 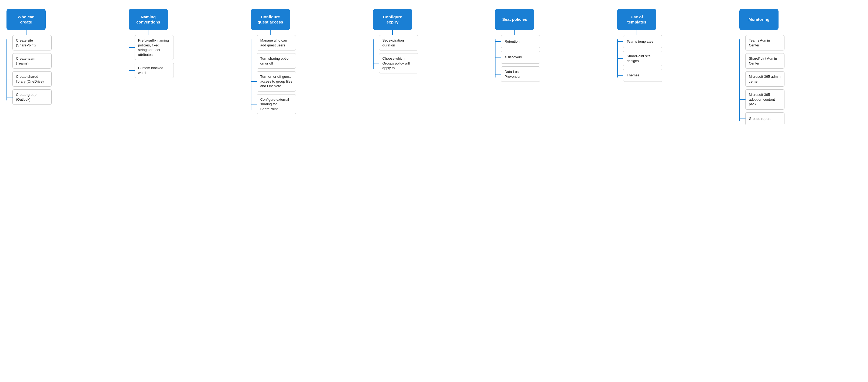 I want to click on list-item: Create group (Outlook), so click(x=32, y=97).